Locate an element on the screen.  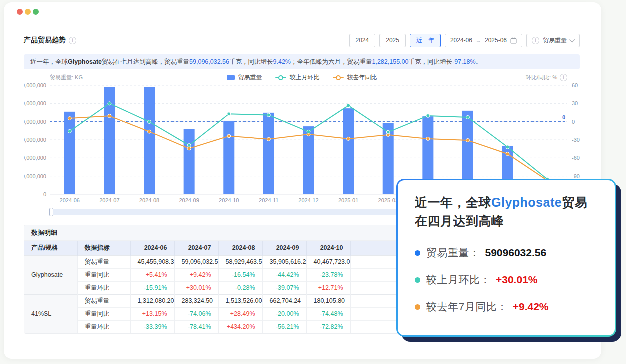
insight-item: 贸易重量：59096032.56 is located at coordinates (506, 253).